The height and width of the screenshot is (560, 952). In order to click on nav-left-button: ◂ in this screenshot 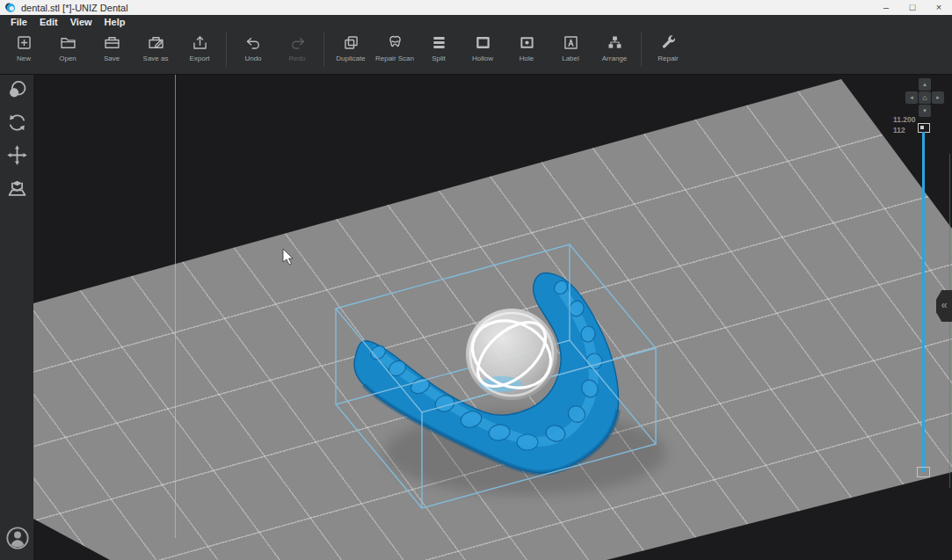, I will do `click(912, 98)`.